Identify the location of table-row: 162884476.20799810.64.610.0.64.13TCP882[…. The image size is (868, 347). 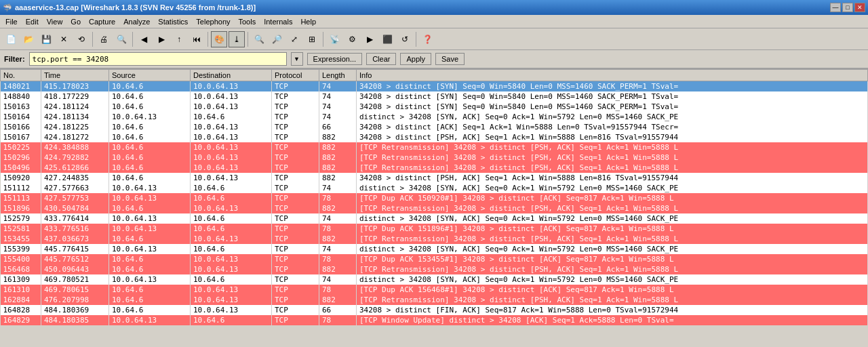
(434, 300).